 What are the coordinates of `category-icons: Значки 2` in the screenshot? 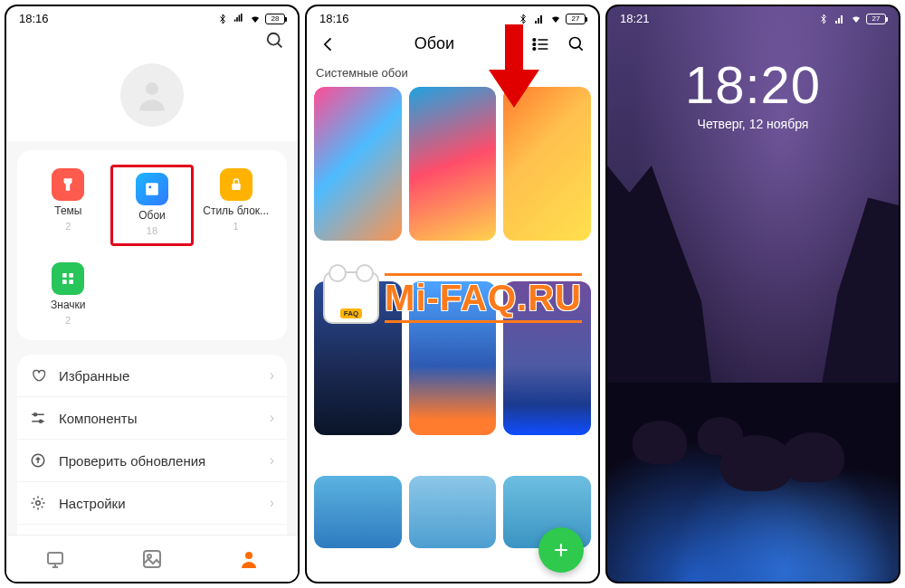 It's located at (69, 294).